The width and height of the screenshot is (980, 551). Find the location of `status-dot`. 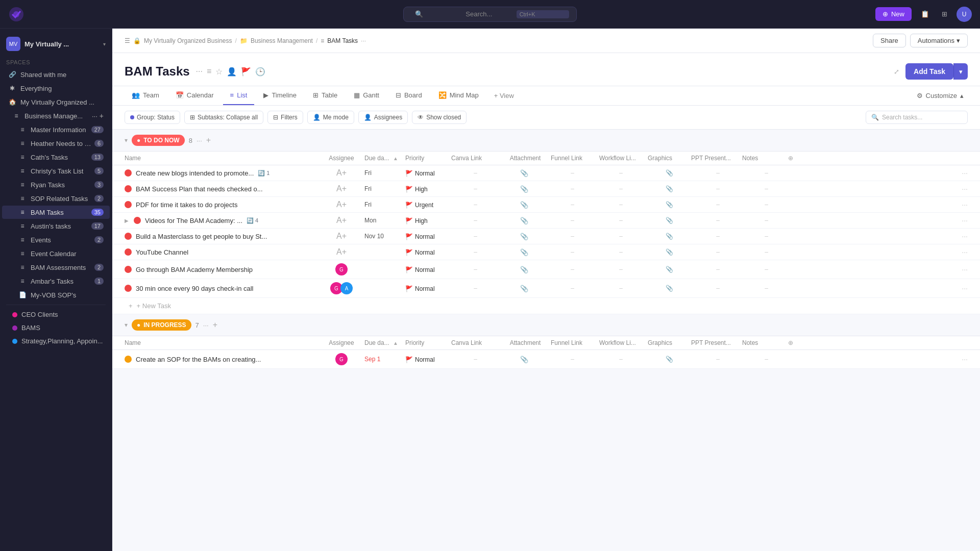

status-dot is located at coordinates (128, 252).